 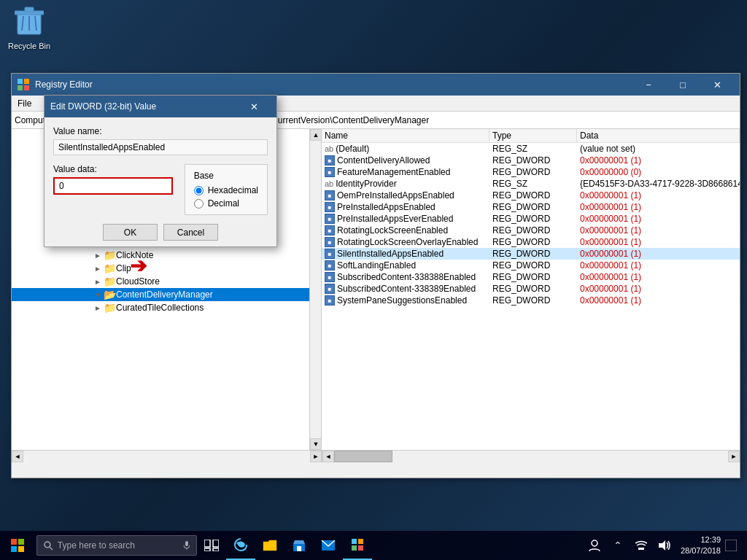 What do you see at coordinates (376, 456) in the screenshot?
I see `horizontal-scrollbar: ◄ ► ◄ ►` at bounding box center [376, 456].